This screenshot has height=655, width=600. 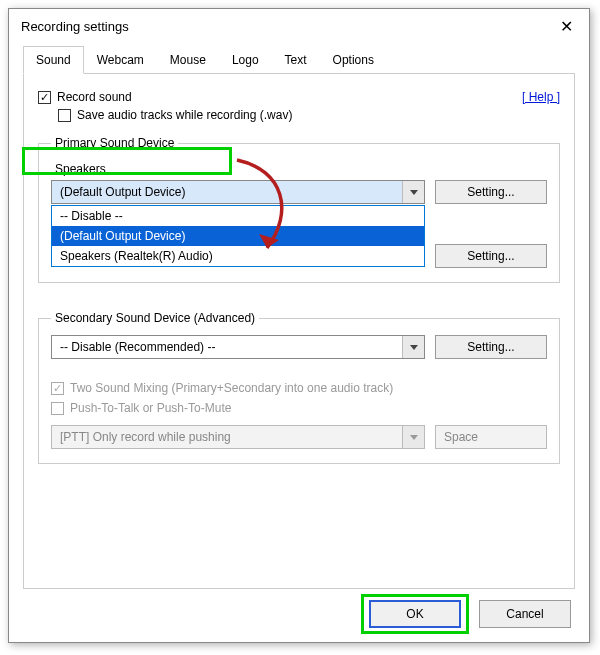 I want to click on record-sound-checkbox, so click(x=44, y=98).